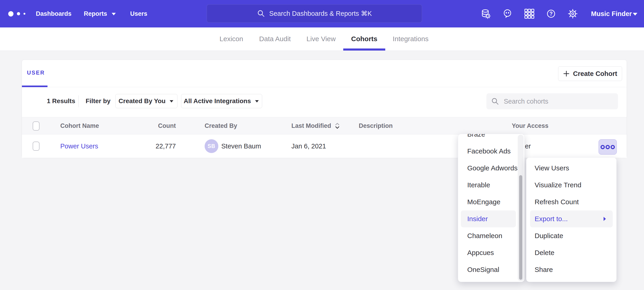  Describe the element at coordinates (573, 14) in the screenshot. I see `settings-gear-icon` at that location.